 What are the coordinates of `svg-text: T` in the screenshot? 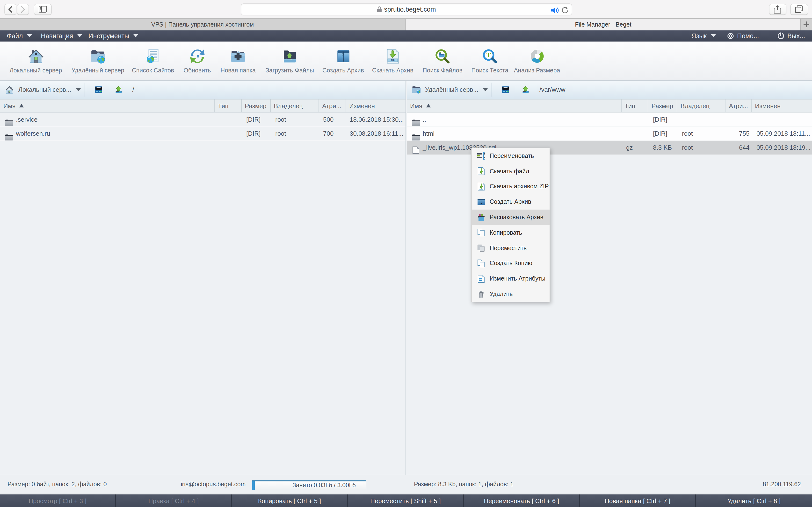 It's located at (489, 55).